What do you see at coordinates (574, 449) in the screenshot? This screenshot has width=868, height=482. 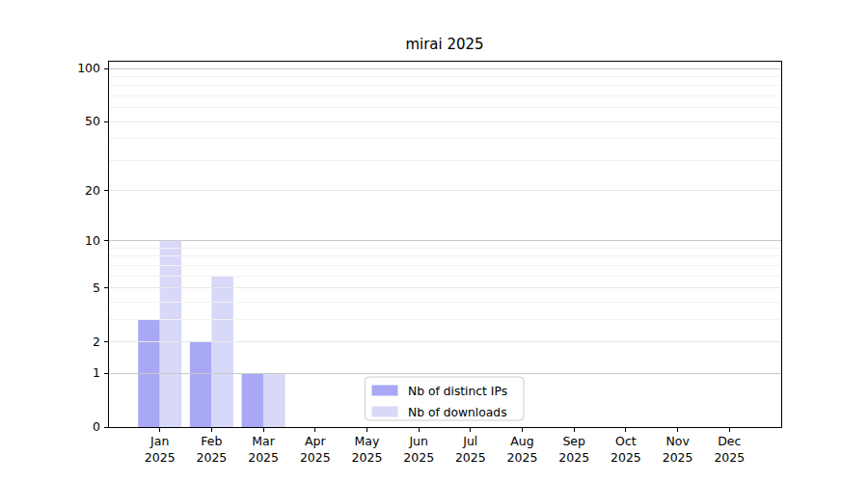 I see `x-tick-label-sep: Sep2025` at bounding box center [574, 449].